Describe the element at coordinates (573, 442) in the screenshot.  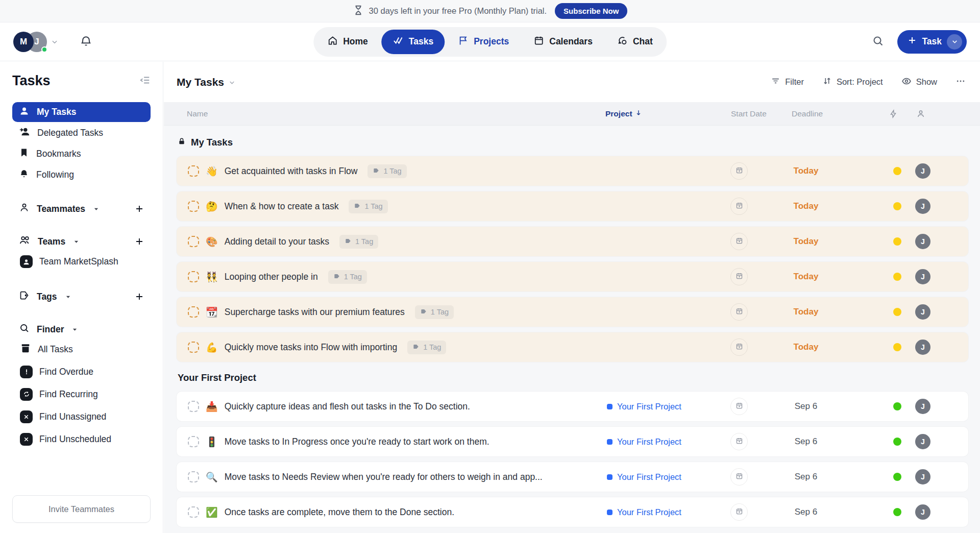
I see `task-row: 🚦 Move tasks to In Progress once you're …` at that location.